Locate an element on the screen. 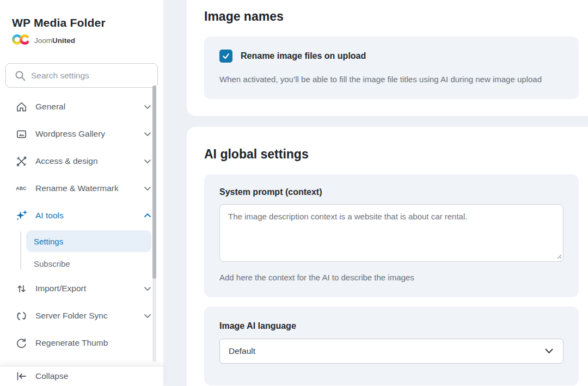 This screenshot has height=386, width=588. joomunited-logo-icon is located at coordinates (21, 40).